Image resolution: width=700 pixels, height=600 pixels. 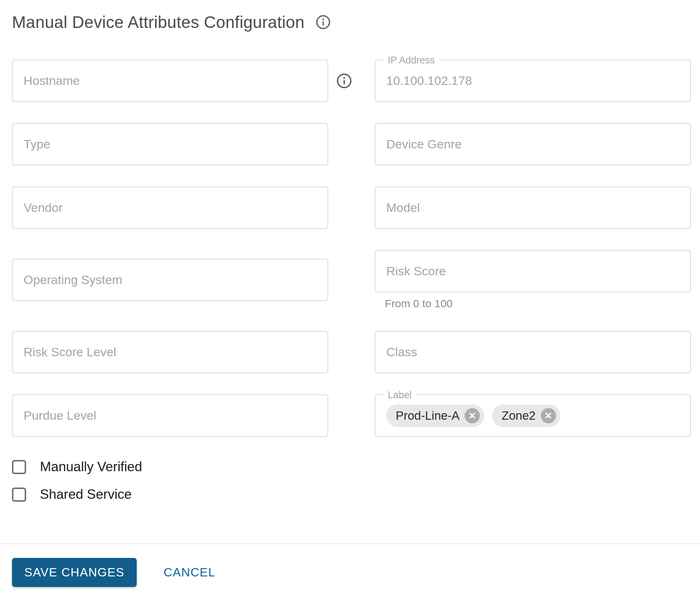 I want to click on ip-address-field: IP Address, so click(x=533, y=81).